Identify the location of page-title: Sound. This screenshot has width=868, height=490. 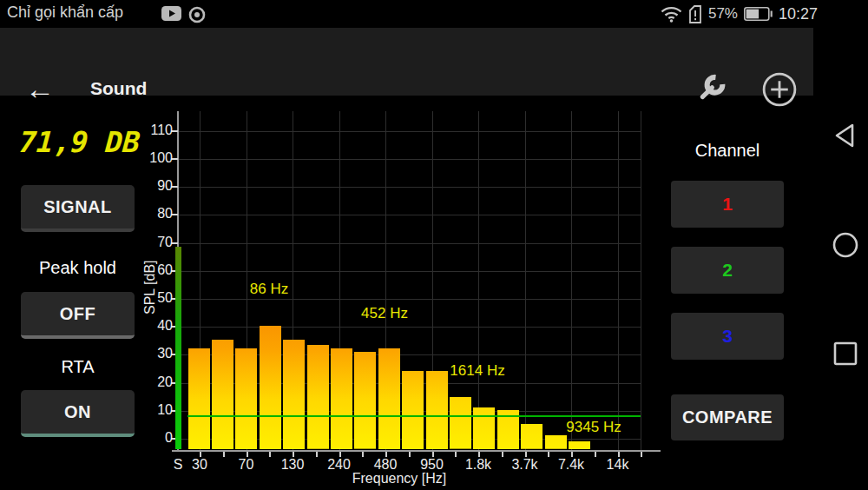
(118, 89).